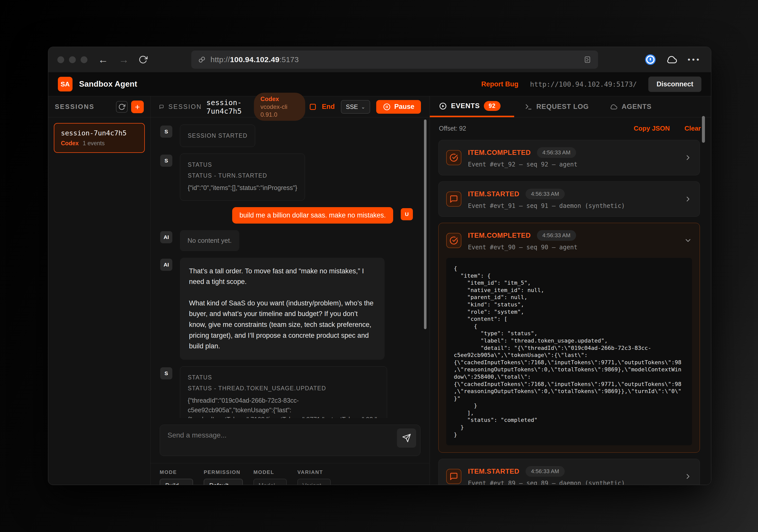 This screenshot has height=532, width=758. I want to click on close-window-button, so click(61, 60).